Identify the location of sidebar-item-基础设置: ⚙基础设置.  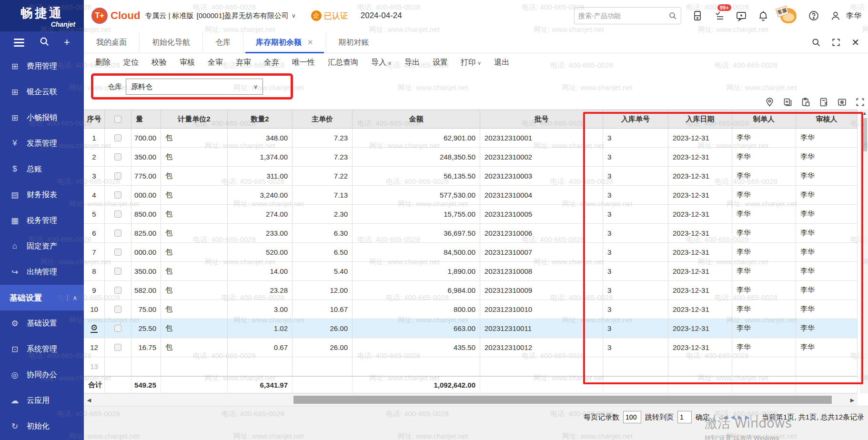
(42, 323).